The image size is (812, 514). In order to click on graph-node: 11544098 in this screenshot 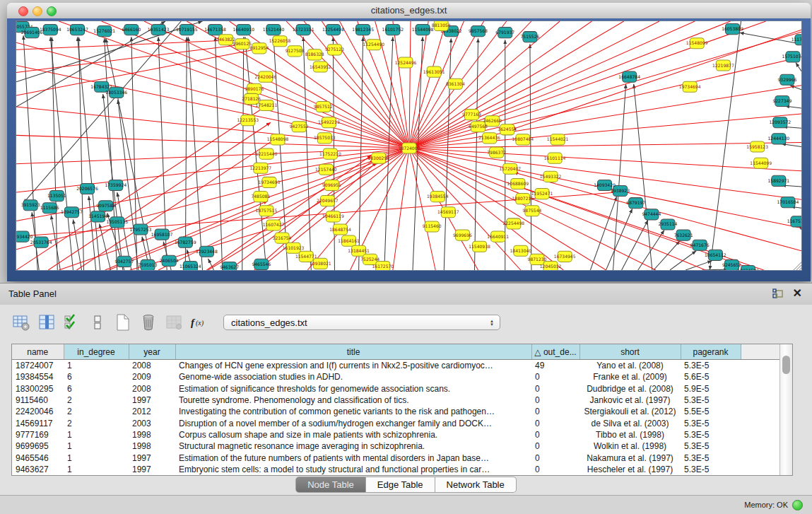, I will do `click(423, 30)`.